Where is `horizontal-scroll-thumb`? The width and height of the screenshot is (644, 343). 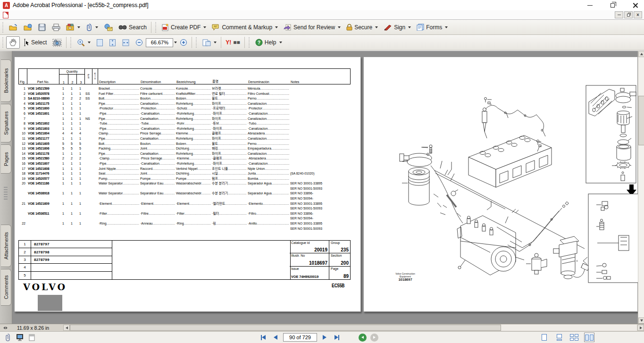 horizontal-scroll-thumb is located at coordinates (285, 327).